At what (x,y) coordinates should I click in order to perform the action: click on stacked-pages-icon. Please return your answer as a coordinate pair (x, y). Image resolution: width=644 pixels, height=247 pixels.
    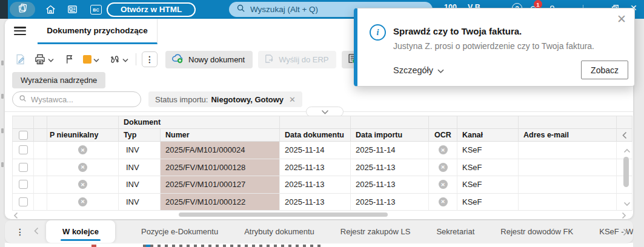
    Looking at the image, I should click on (23, 10).